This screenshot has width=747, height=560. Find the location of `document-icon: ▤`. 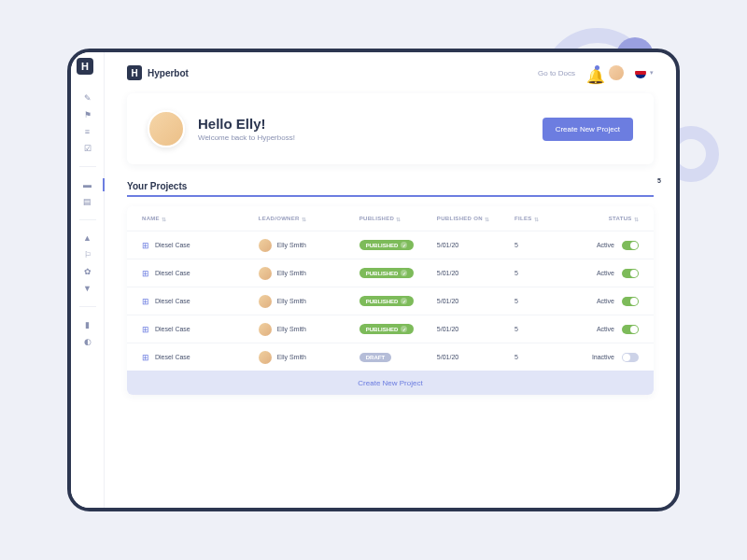

document-icon: ▤ is located at coordinates (88, 202).